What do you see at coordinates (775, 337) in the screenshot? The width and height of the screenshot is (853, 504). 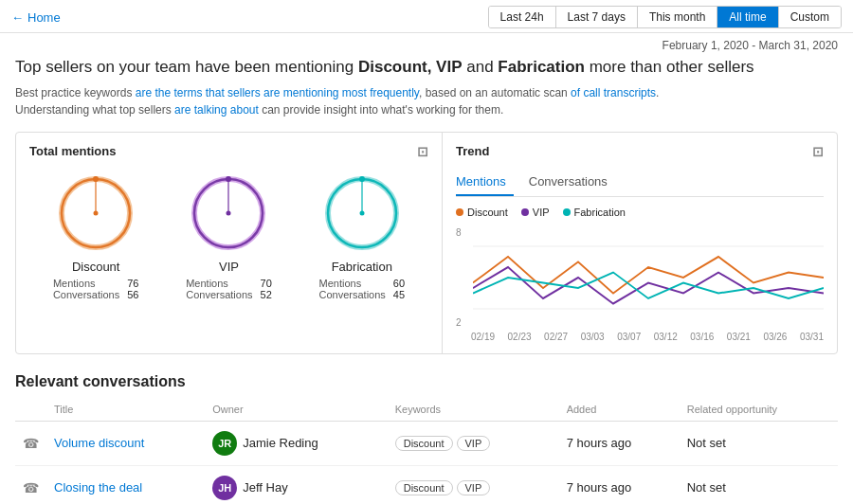 I see `x-label-0326: 03/26` at bounding box center [775, 337].